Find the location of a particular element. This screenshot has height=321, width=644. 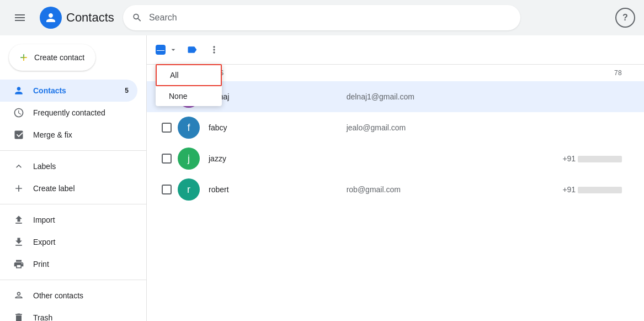

print-icon is located at coordinates (19, 264).